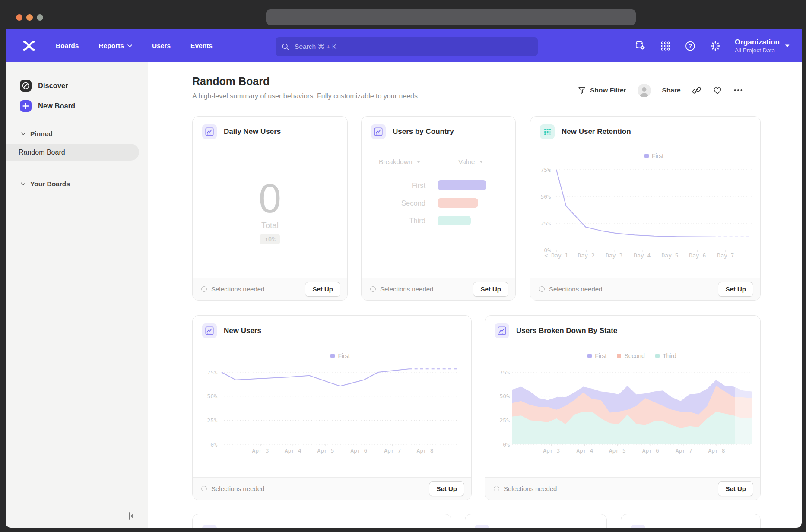 The height and width of the screenshot is (532, 806). Describe the element at coordinates (45, 184) in the screenshot. I see `sidebar-section-your-boards: Your Boards` at that location.